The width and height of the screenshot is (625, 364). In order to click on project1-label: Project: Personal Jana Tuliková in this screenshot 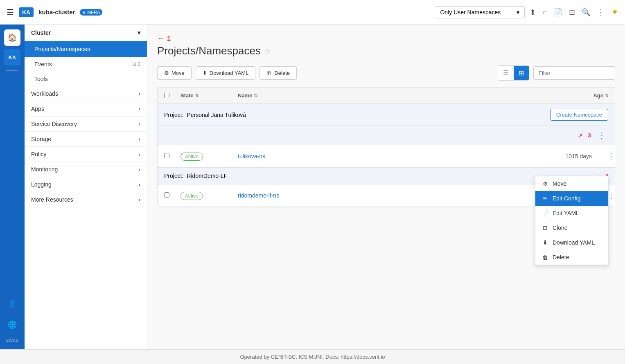, I will do `click(205, 115)`.